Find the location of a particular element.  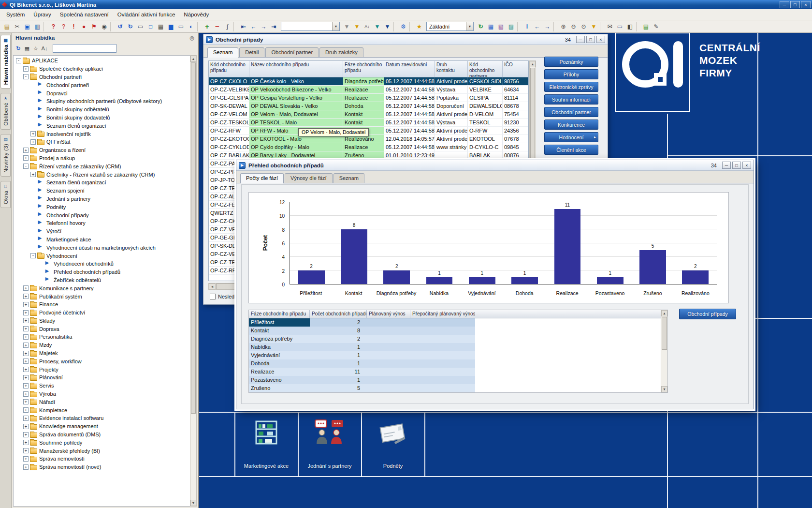

table-row: Diagnóza potřeby 2 is located at coordinates (458, 339).